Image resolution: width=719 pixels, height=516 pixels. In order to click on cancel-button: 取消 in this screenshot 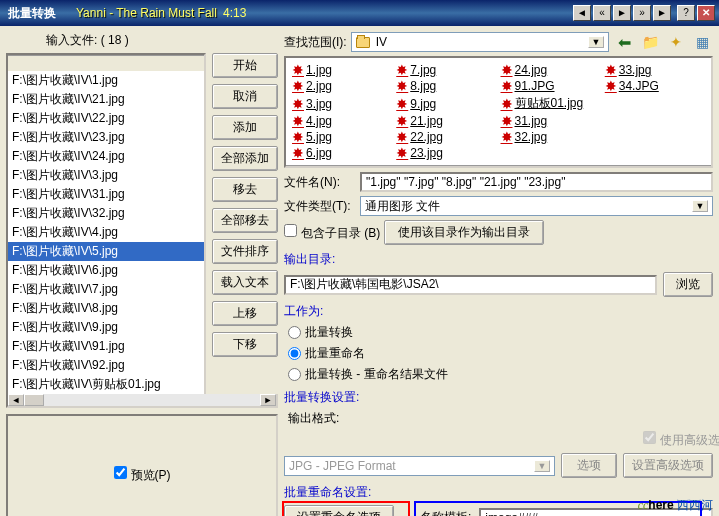, I will do `click(245, 96)`.